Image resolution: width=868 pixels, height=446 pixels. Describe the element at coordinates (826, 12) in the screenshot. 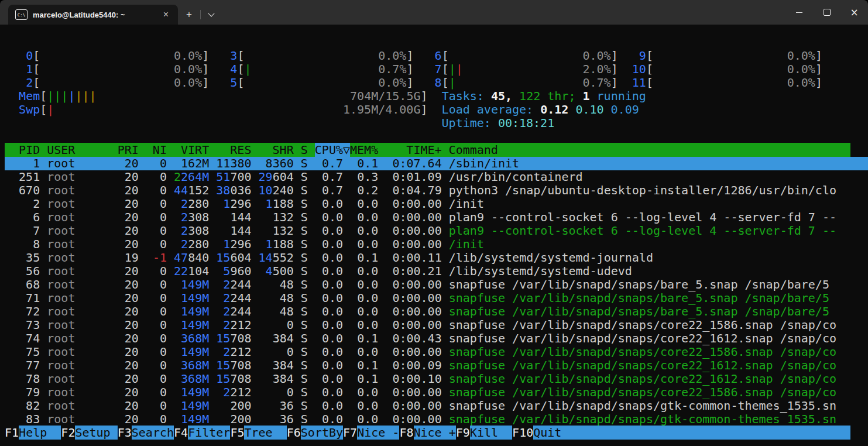

I see `window-controls: ×` at that location.